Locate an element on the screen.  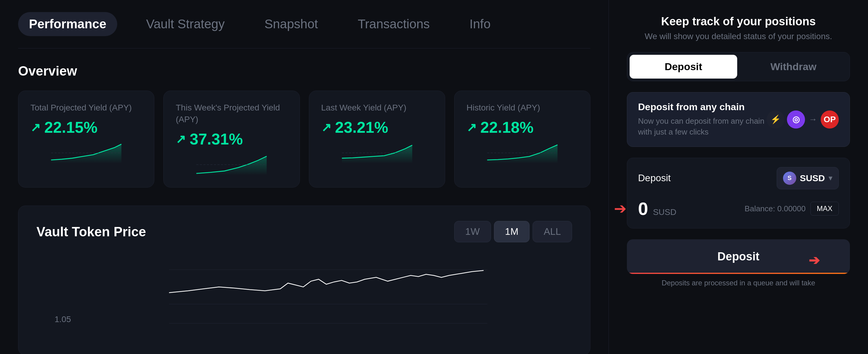
right-header: Keep track of your positions We will sho… is located at coordinates (738, 28).